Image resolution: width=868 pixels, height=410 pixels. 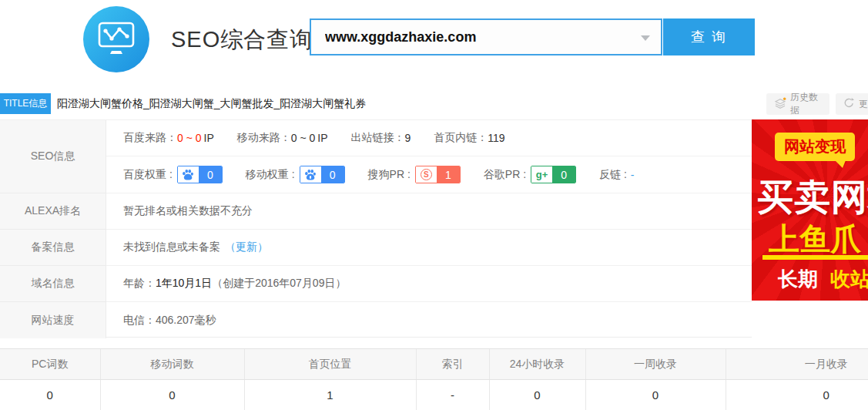 What do you see at coordinates (564, 174) in the screenshot?
I see `google-pr-value: 0` at bounding box center [564, 174].